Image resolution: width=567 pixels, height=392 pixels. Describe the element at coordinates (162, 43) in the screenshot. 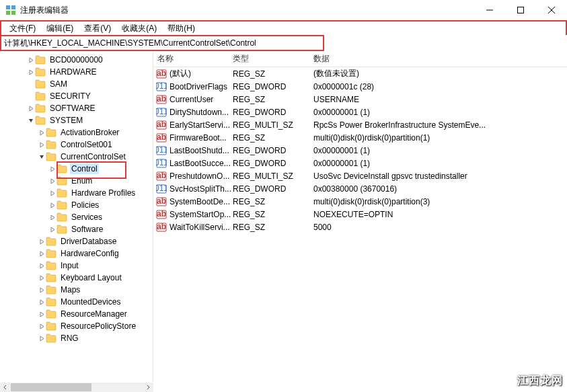

I see `address-bar: 计算机\HKEY_LOCAL_MACHINE\SYSTEM\CurrentCon…` at that location.